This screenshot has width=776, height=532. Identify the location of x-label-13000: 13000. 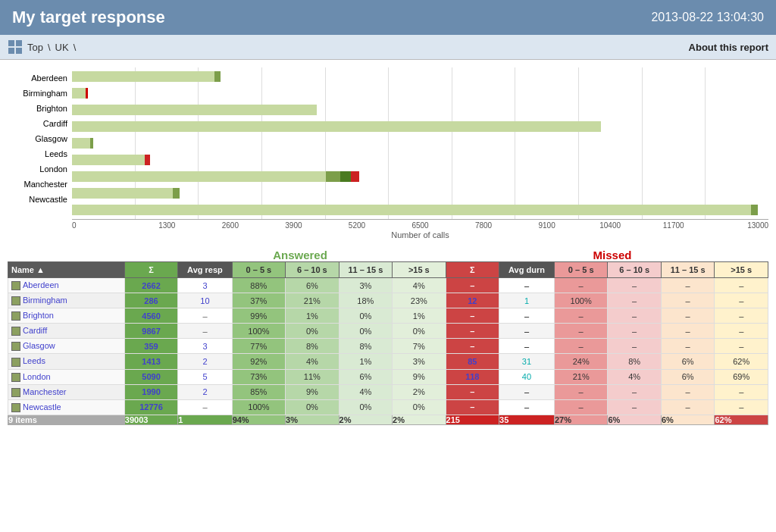
(737, 226).